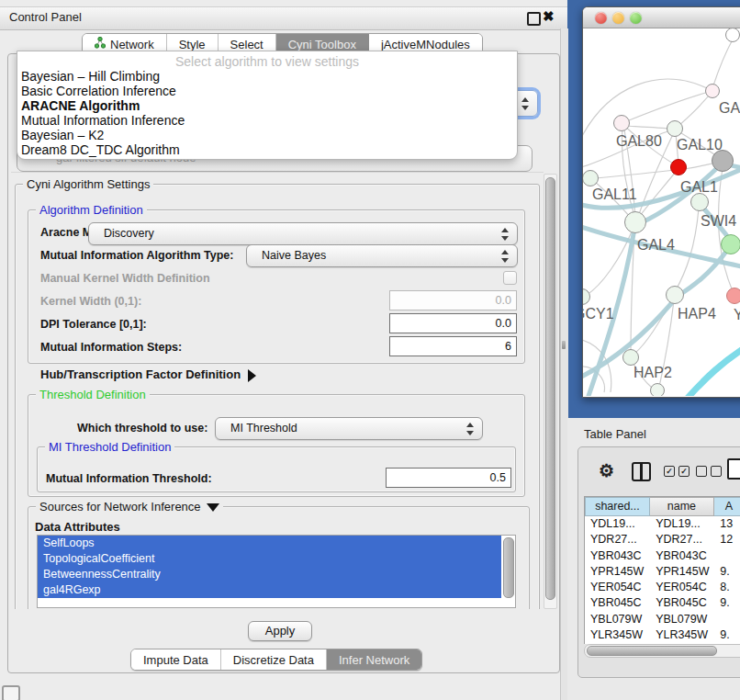  What do you see at coordinates (663, 636) in the screenshot?
I see `table-row: YLR345WYLR345W9.` at bounding box center [663, 636].